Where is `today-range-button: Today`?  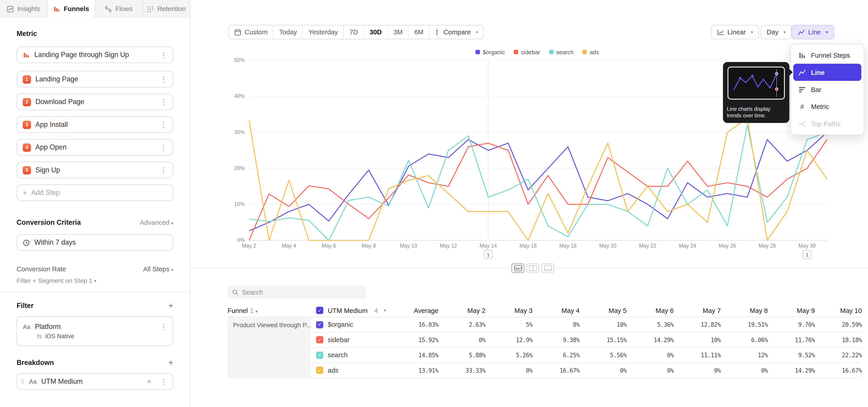 today-range-button: Today is located at coordinates (288, 32).